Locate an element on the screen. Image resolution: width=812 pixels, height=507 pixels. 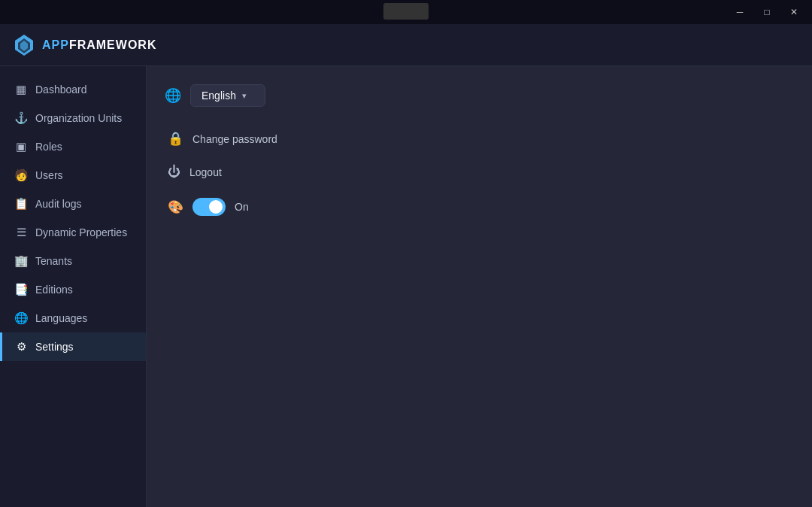
sidebar-item-label-editions: Editions is located at coordinates (54, 290).